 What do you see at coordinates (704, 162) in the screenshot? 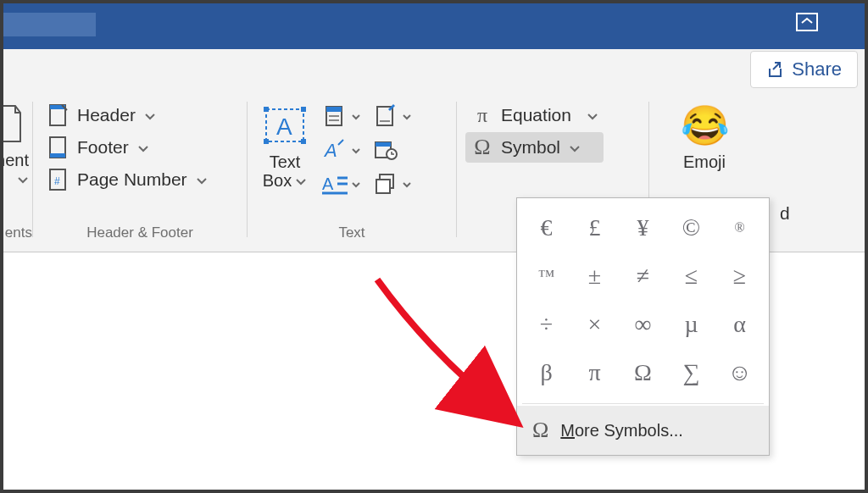
I see `emoji-label: Emoji` at bounding box center [704, 162].